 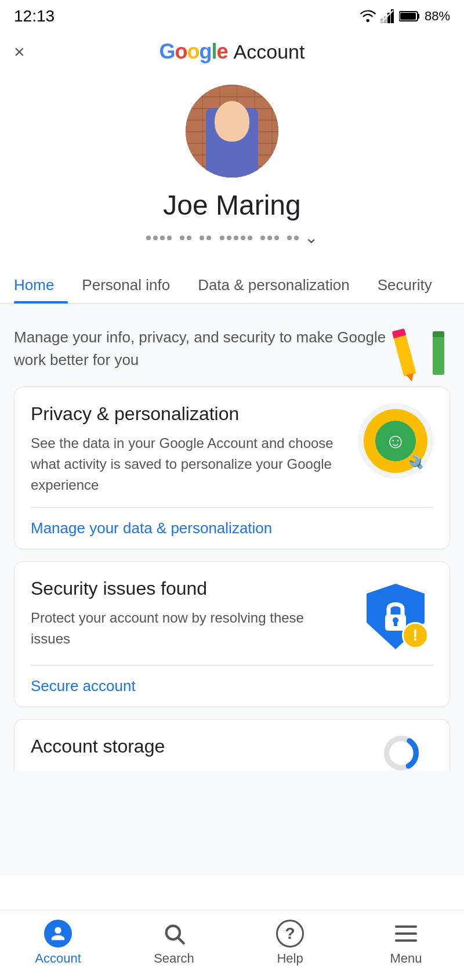 What do you see at coordinates (232, 238) in the screenshot?
I see `user-email: ⌄` at bounding box center [232, 238].